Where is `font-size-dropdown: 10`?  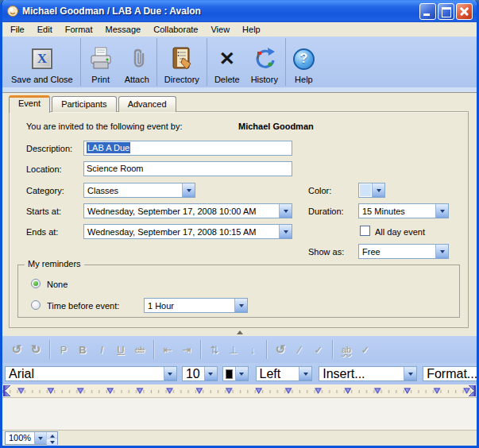
font-size-dropdown: 10 is located at coordinates (200, 373).